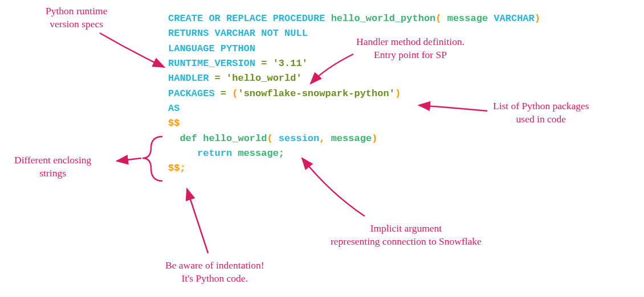 This screenshot has width=644, height=297. What do you see at coordinates (354, 34) in the screenshot?
I see `line-2: RETURNS VARCHAR NOT NULL` at bounding box center [354, 34].